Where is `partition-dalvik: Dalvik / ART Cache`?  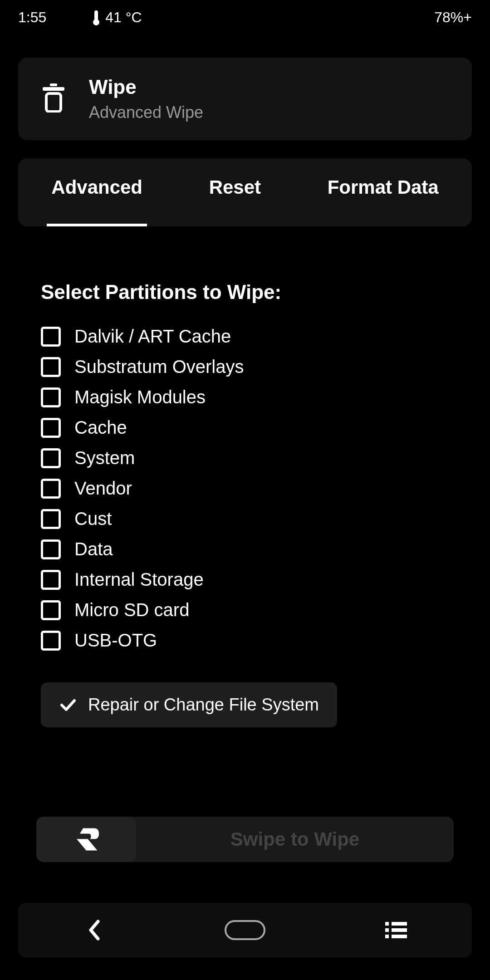
partition-dalvik: Dalvik / ART Cache is located at coordinates (245, 337).